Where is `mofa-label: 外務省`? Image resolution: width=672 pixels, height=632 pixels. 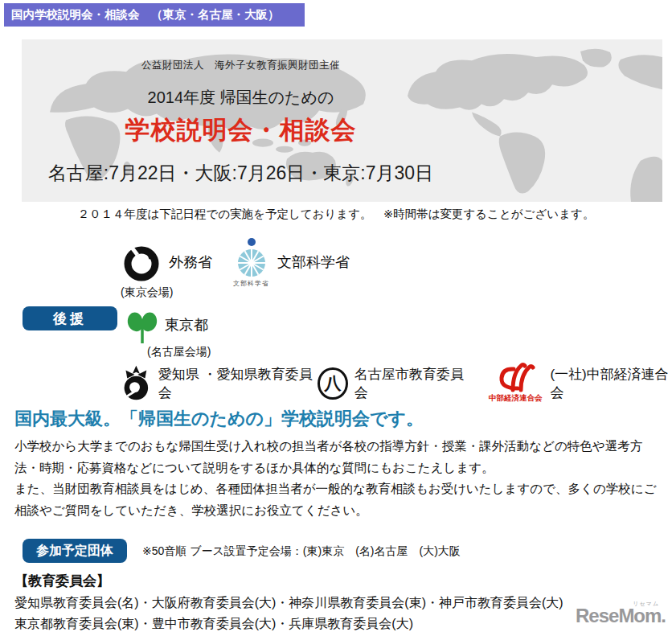 mofa-label: 外務省 is located at coordinates (191, 262).